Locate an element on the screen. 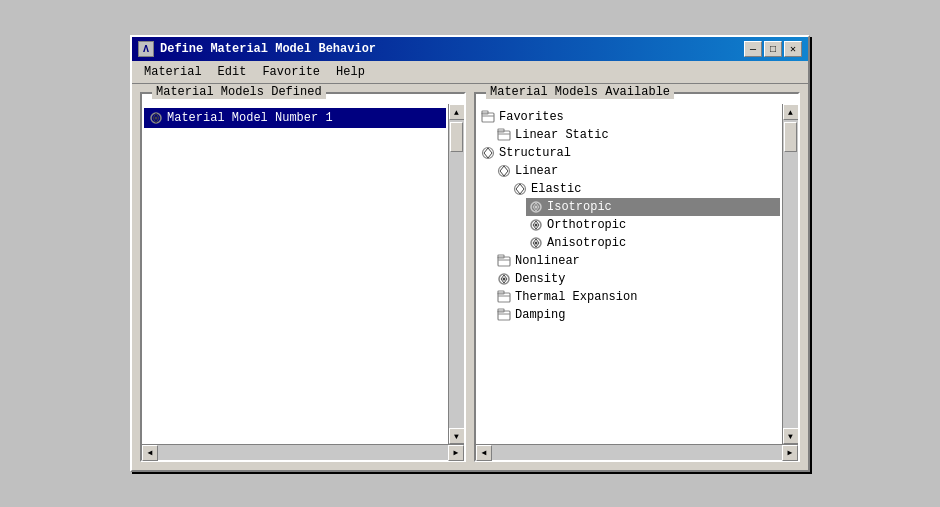  right-hscroll-track is located at coordinates (637, 452).